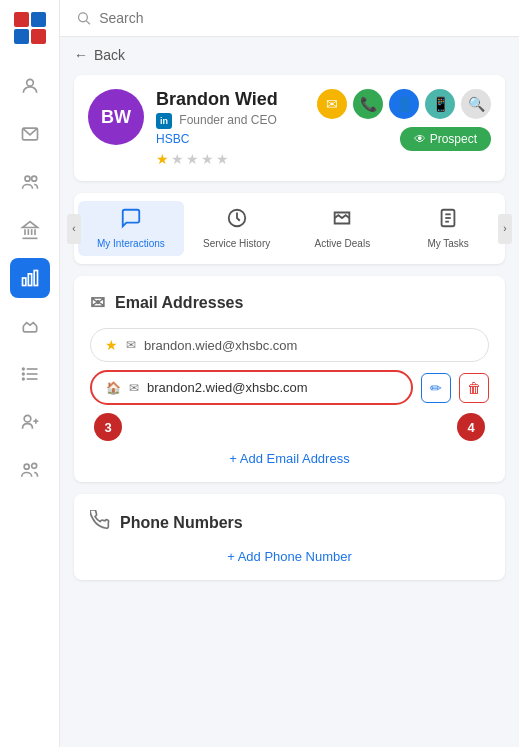 This screenshot has height=747, width=519. What do you see at coordinates (290, 18) in the screenshot?
I see `search-bar` at bounding box center [290, 18].